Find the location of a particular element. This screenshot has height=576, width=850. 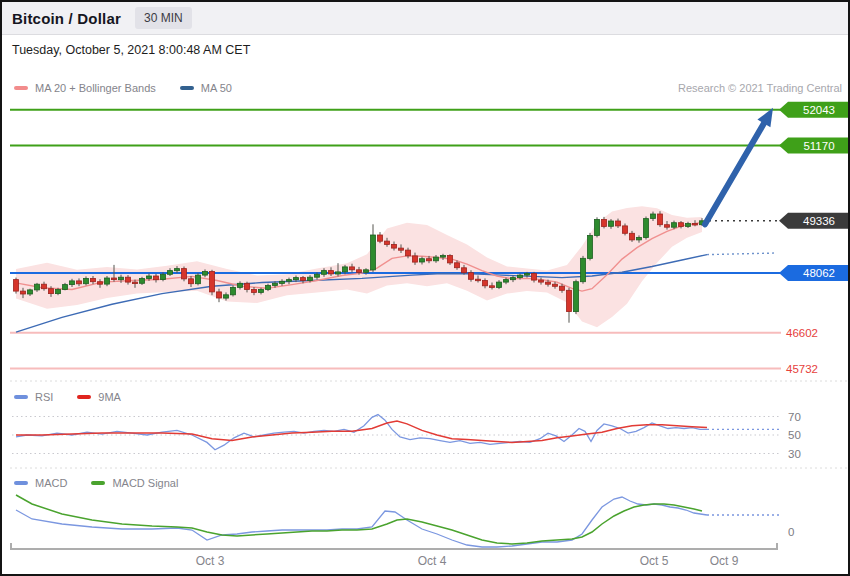

legend-label: RSI is located at coordinates (44, 397).